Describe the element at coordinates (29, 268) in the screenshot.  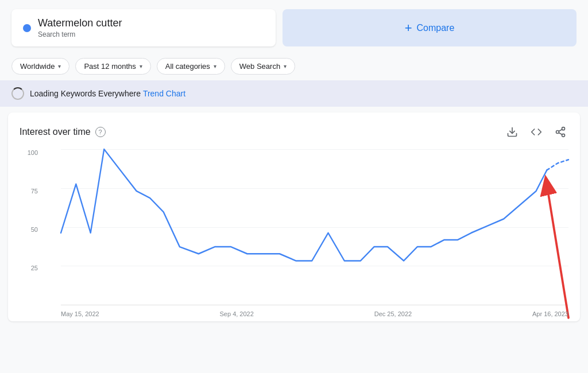
I see `y-label-25: 25` at that location.